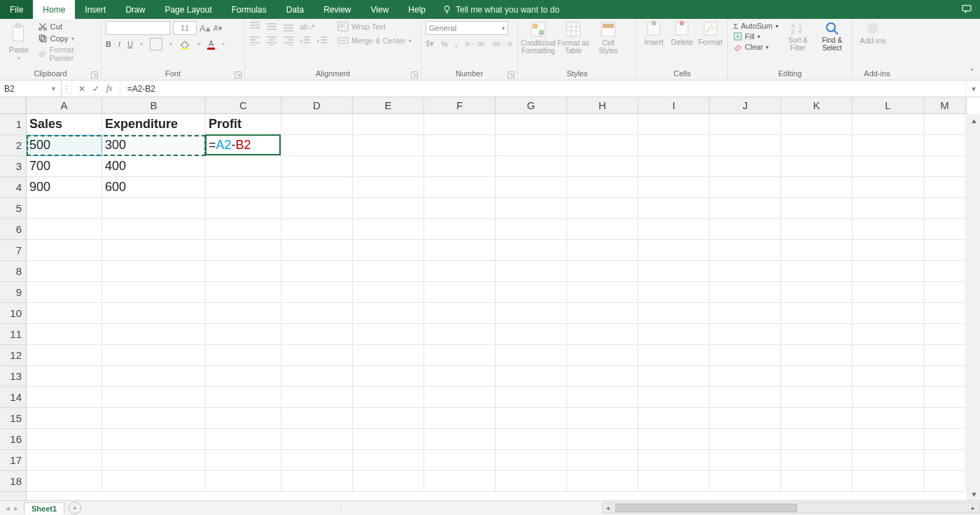 The width and height of the screenshot is (980, 515). Describe the element at coordinates (154, 397) in the screenshot. I see `cell-B14` at that location.